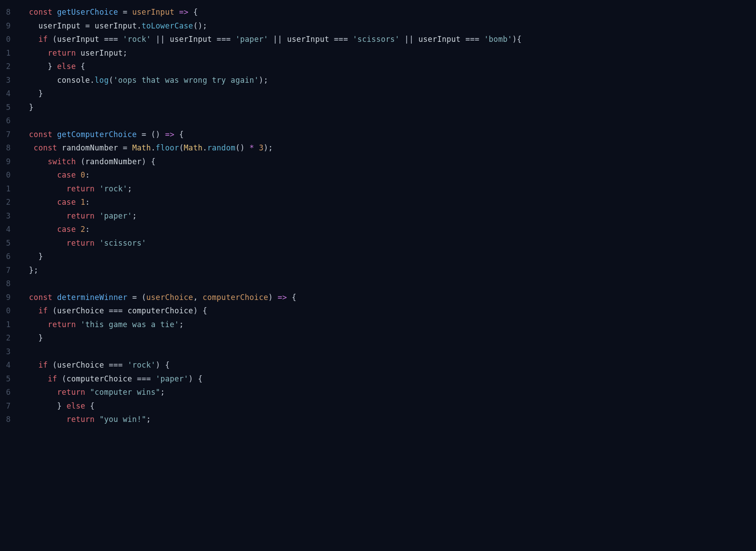  What do you see at coordinates (7, 243) in the screenshot?
I see `line-number: 5` at bounding box center [7, 243].